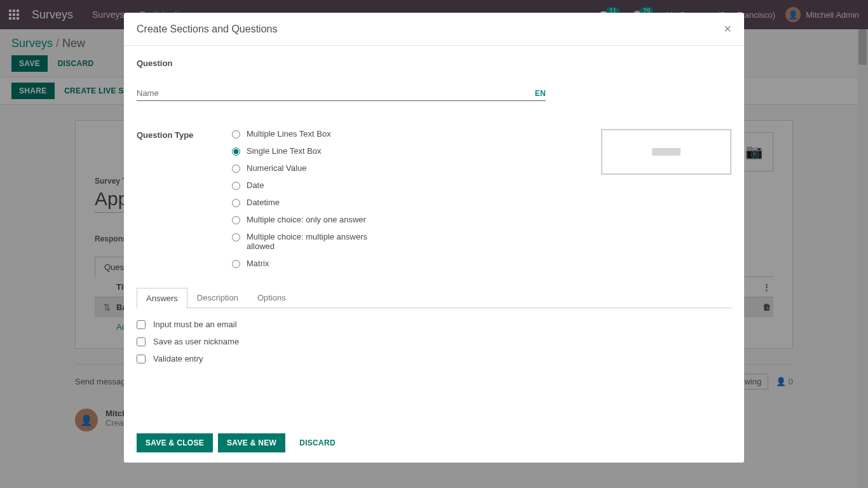 Image resolution: width=868 pixels, height=488 pixels. Describe the element at coordinates (434, 324) in the screenshot. I see `checkbox-email: Input must be an email` at that location.